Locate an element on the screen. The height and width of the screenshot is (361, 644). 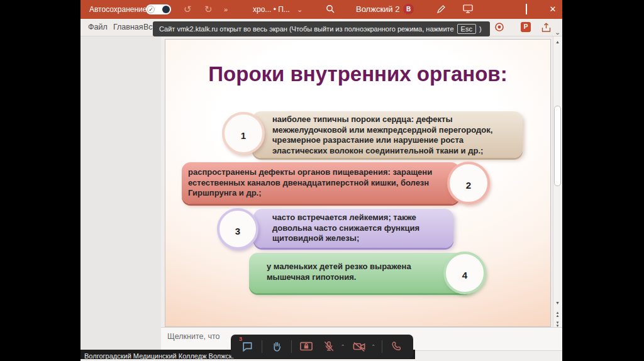
present-display-icon is located at coordinates (468, 10).